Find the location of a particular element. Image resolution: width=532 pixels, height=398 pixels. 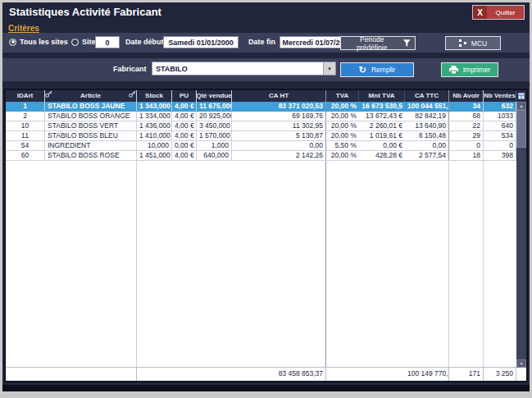

table-cell: STABILO BOSS JAUNE is located at coordinates (91, 107).